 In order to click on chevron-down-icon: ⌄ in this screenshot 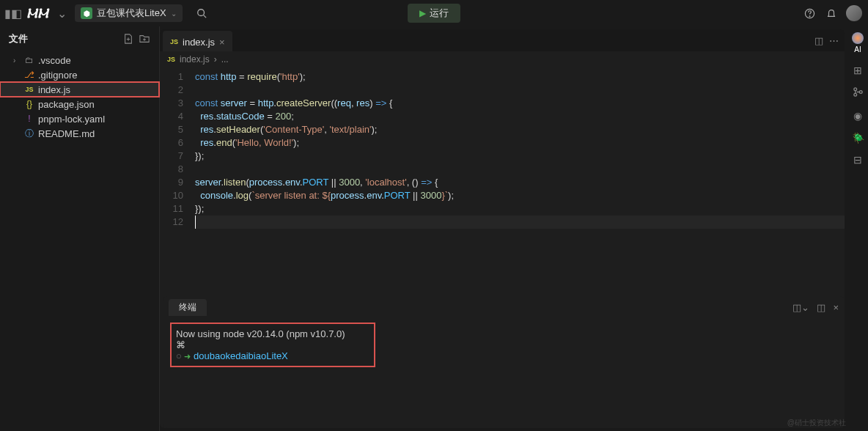, I will do `click(174, 13)`.